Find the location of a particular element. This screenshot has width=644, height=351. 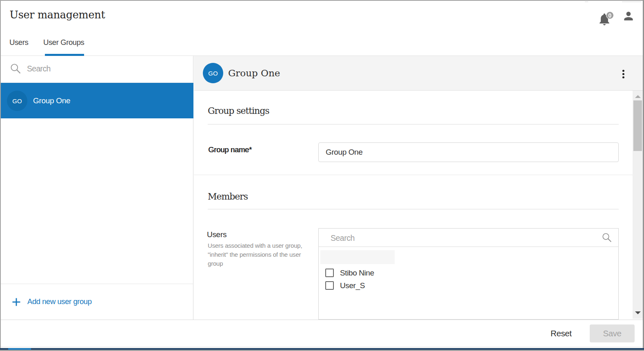

users-picker-search-input is located at coordinates (457, 238).